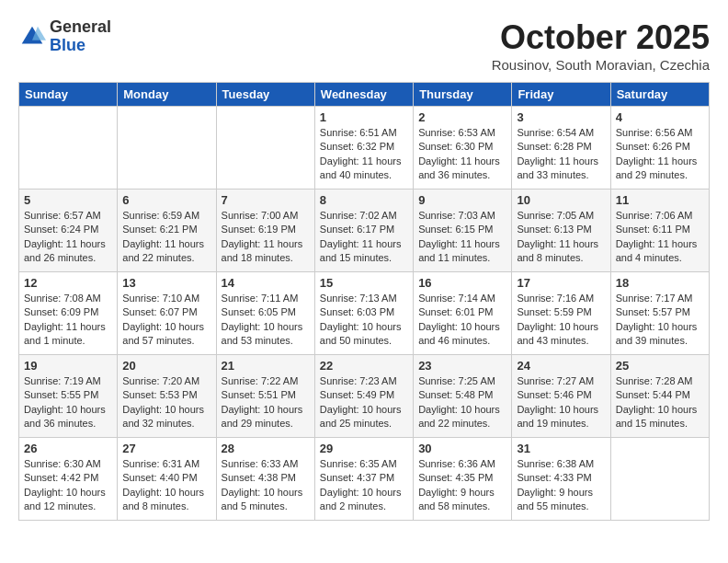 Image resolution: width=728 pixels, height=563 pixels. Describe the element at coordinates (462, 403) in the screenshot. I see `day-info: Sunrise: 7:25 AM Sunset: 5:48 PM Dayligh…` at that location.